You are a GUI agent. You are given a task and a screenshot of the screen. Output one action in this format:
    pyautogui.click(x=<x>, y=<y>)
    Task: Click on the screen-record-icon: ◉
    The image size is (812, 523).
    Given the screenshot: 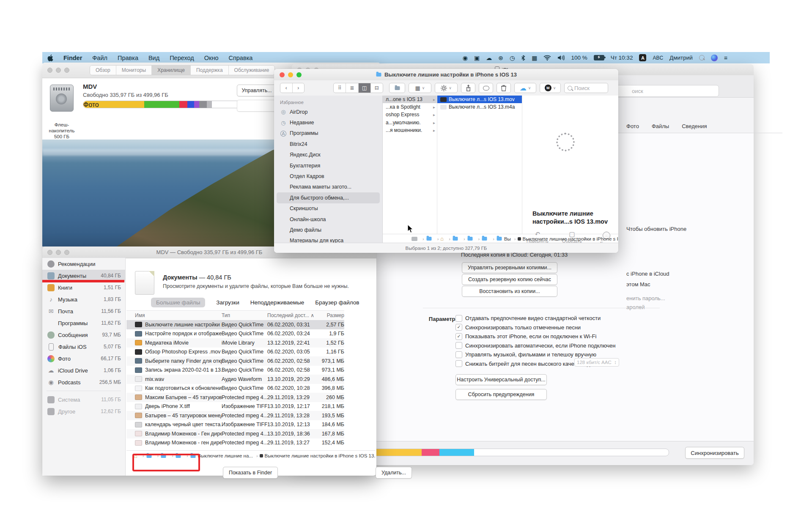 What is the action you would take?
    pyautogui.click(x=465, y=58)
    